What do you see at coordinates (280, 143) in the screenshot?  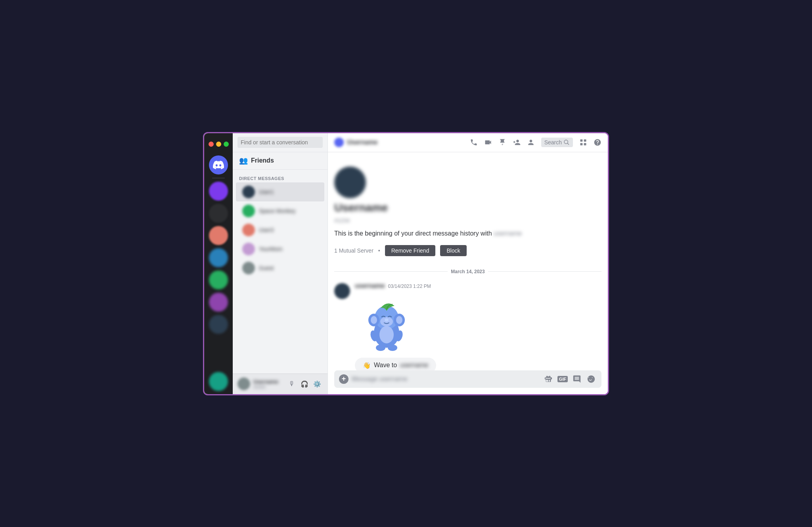 I see `search-bar` at bounding box center [280, 143].